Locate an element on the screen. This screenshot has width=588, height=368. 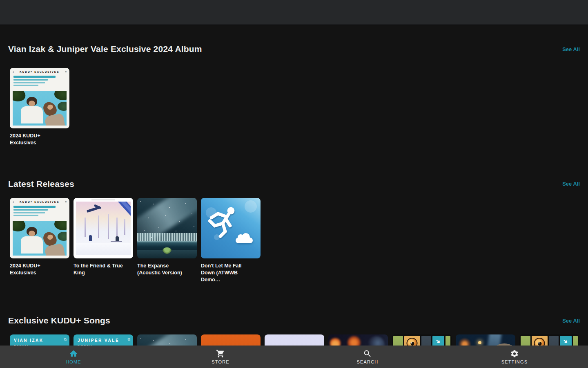
album-card: Don't Let Me Fall Down (ATWWB Demo… is located at coordinates (231, 240).